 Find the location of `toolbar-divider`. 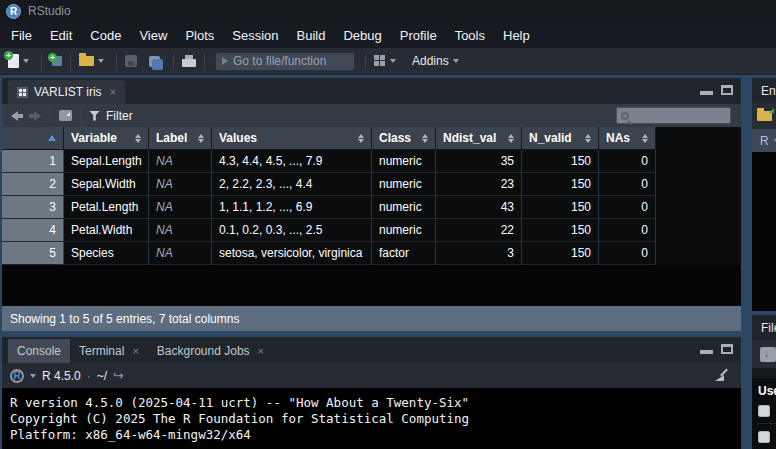

toolbar-divider is located at coordinates (80, 116).